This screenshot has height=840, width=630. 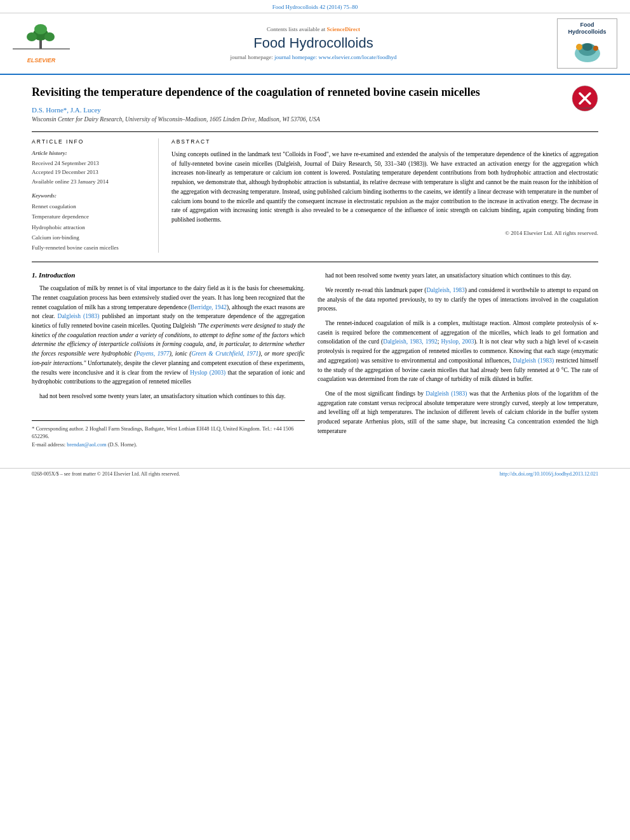 I want to click on abstract-heading: ABSTRACT, so click(x=385, y=142).